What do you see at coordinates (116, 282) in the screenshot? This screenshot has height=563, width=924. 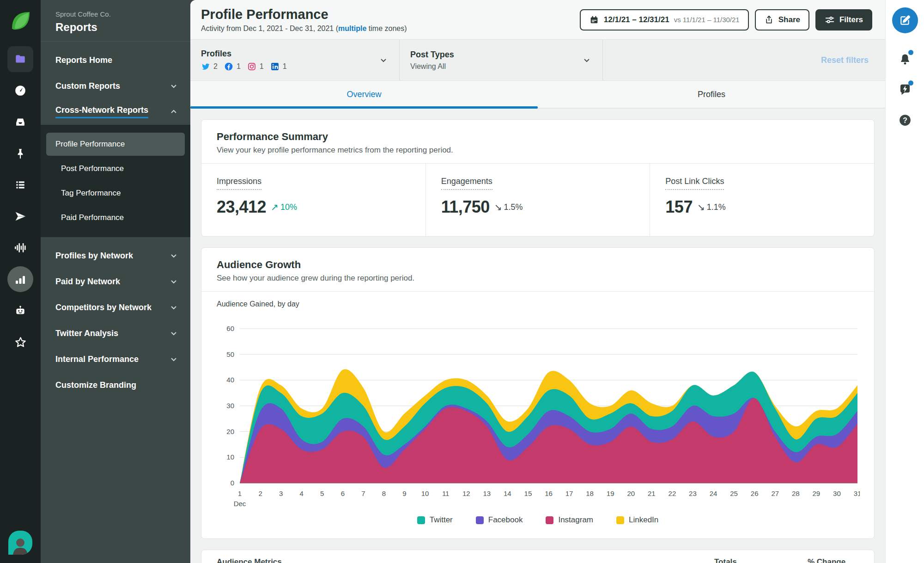 I see `sidebar-item-paid-by-network: Paid by Network` at bounding box center [116, 282].